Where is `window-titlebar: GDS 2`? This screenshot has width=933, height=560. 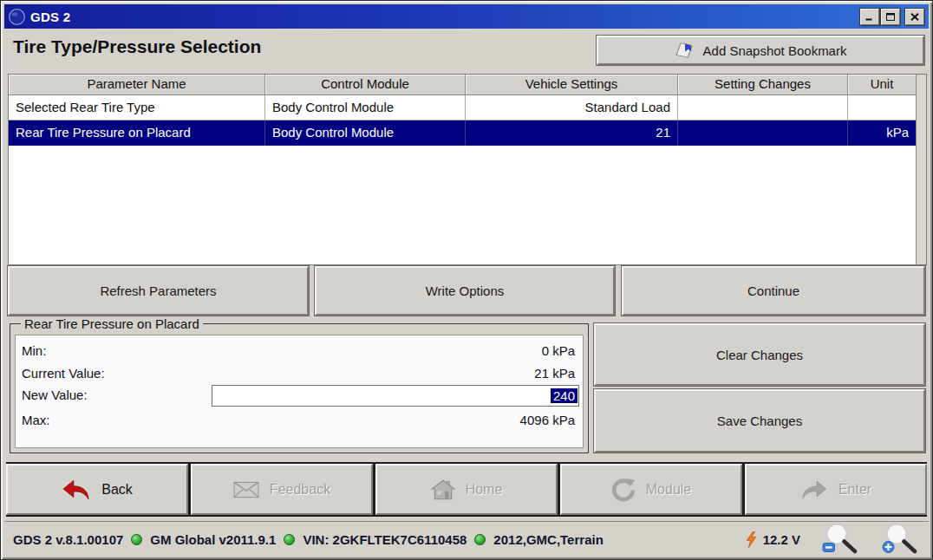
window-titlebar: GDS 2 is located at coordinates (466, 16).